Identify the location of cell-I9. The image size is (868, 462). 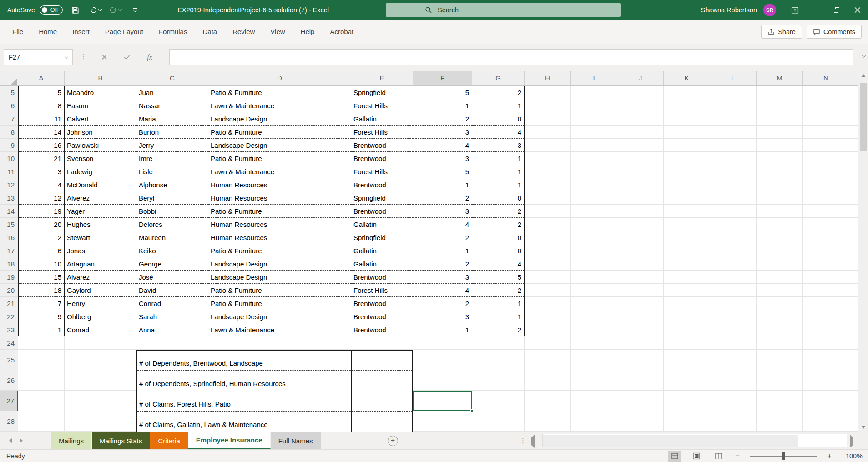
(594, 146).